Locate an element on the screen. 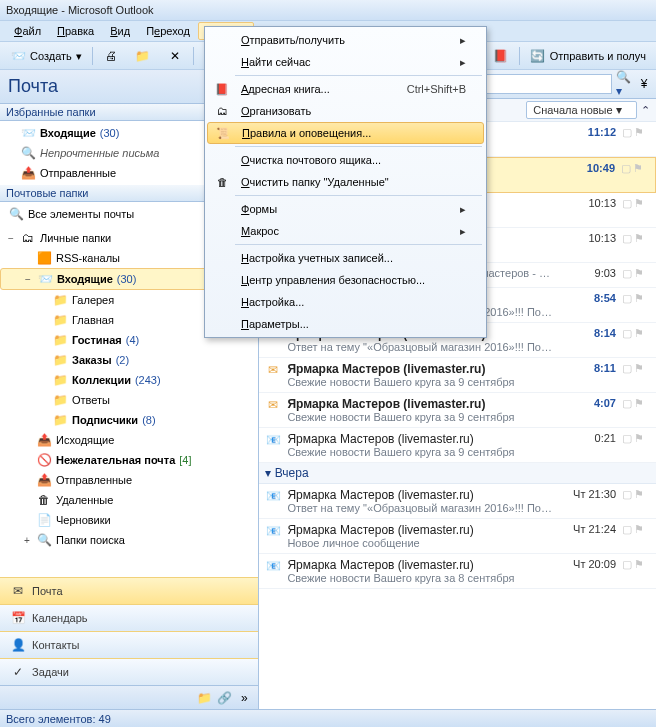 Image resolution: width=656 pixels, height=727 pixels. shortcuts-icon: 🔗 is located at coordinates (224, 698).